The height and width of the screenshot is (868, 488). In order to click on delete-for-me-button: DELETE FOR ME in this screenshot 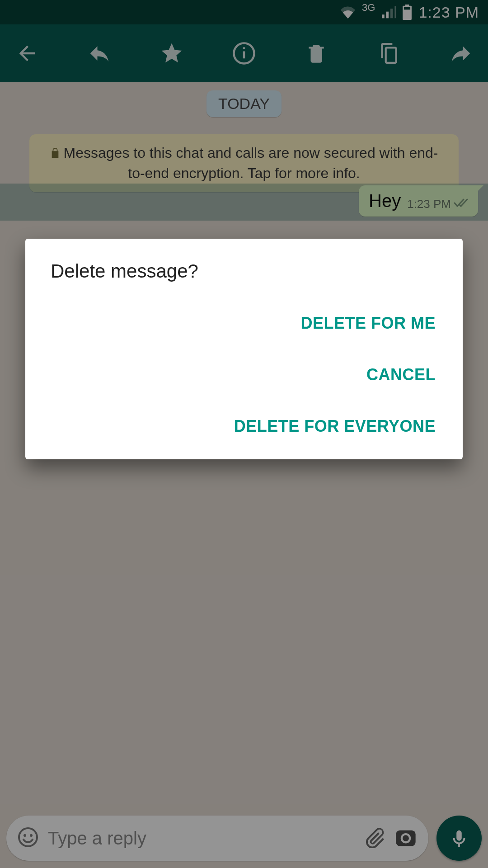, I will do `click(368, 323)`.